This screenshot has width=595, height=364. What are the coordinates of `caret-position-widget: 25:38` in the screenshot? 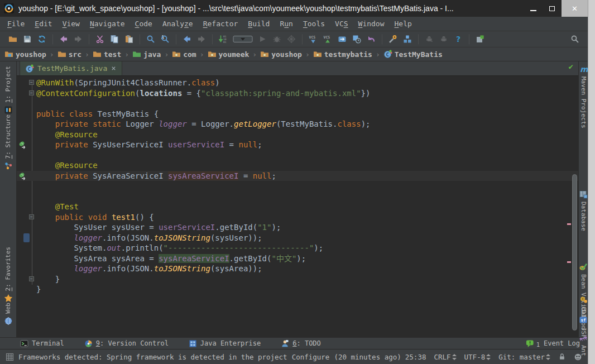 It's located at (416, 357).